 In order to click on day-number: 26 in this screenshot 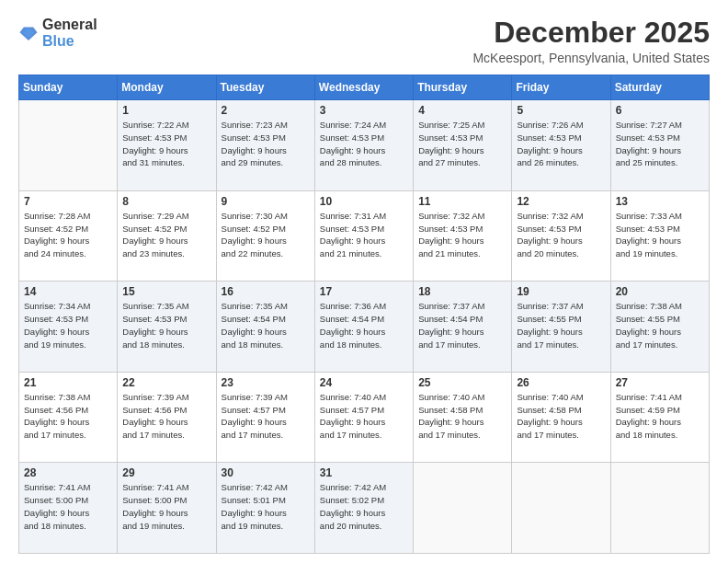, I will do `click(561, 383)`.